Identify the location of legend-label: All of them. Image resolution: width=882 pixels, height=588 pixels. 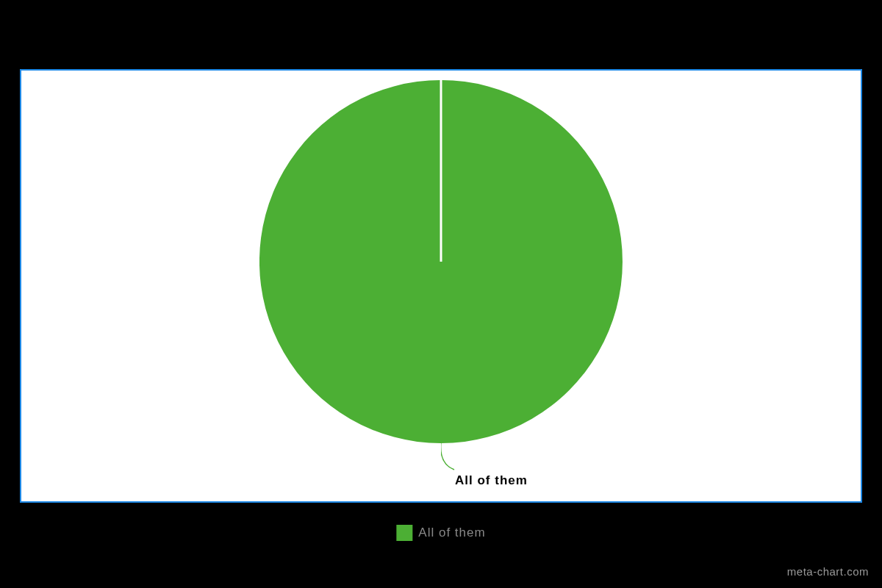
(451, 533).